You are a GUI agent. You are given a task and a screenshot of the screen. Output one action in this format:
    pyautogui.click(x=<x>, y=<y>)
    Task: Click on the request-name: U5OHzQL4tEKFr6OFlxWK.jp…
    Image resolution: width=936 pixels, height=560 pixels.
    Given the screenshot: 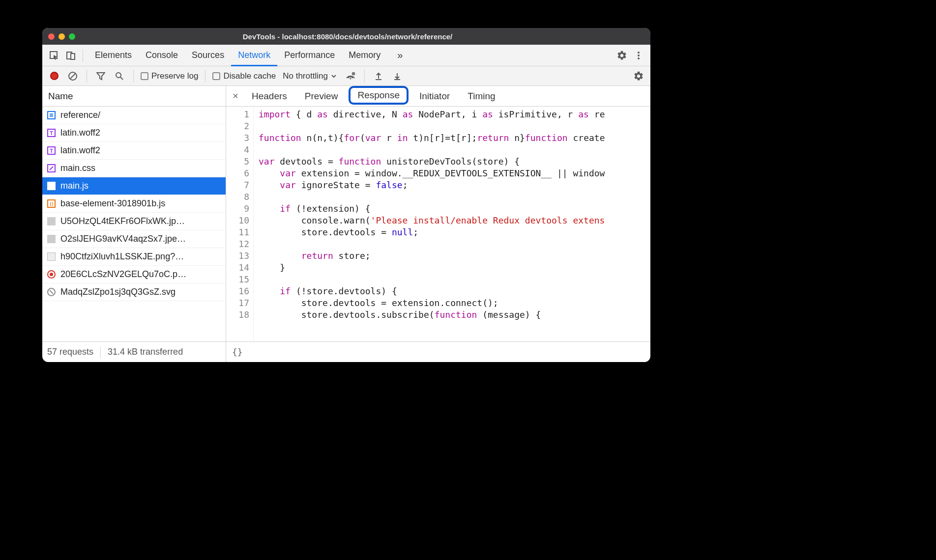 What is the action you would take?
    pyautogui.click(x=123, y=221)
    